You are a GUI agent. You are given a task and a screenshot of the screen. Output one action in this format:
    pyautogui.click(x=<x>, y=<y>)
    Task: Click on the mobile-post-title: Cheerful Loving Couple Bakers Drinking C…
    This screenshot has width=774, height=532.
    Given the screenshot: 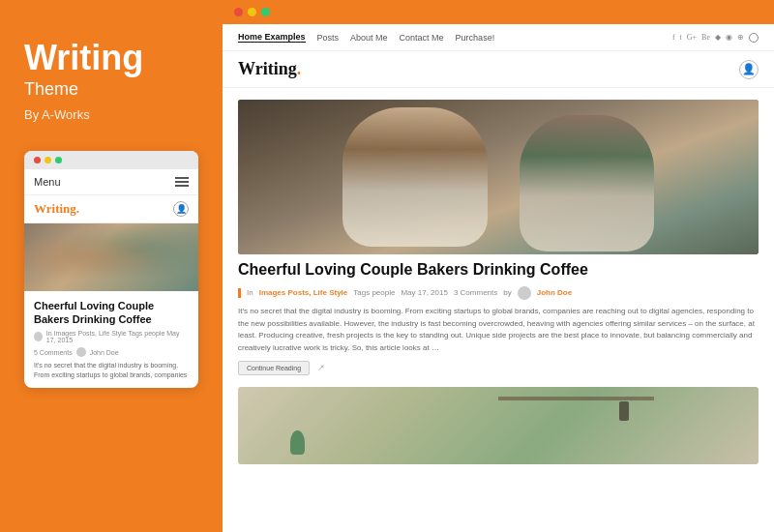 What is the action you would take?
    pyautogui.click(x=111, y=311)
    